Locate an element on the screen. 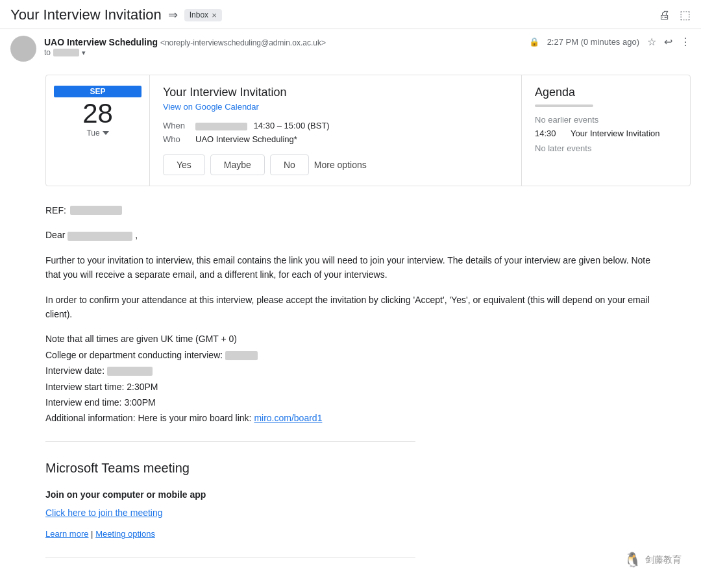 The width and height of the screenshot is (701, 588). cal-event-title: Your Interview Invitation is located at coordinates (336, 92).